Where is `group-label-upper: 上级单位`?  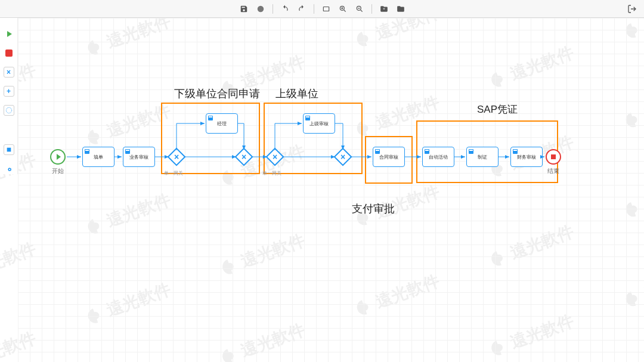
group-label-upper: 上级单位 is located at coordinates (297, 94).